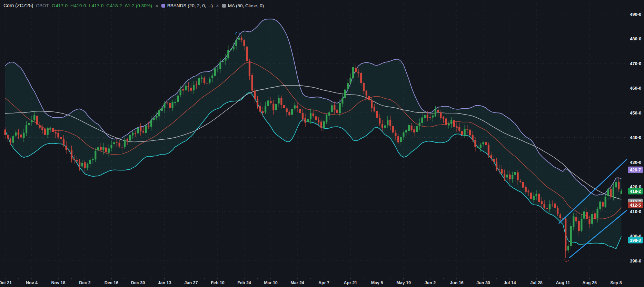  What do you see at coordinates (18, 6) in the screenshot?
I see `symbol-title: Corn (ZCZ25)` at bounding box center [18, 6].